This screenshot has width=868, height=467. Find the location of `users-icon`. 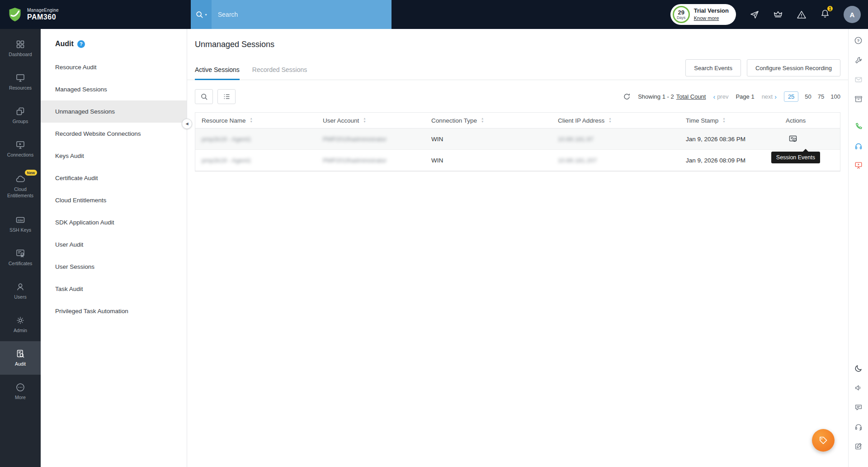

users-icon is located at coordinates (20, 287).